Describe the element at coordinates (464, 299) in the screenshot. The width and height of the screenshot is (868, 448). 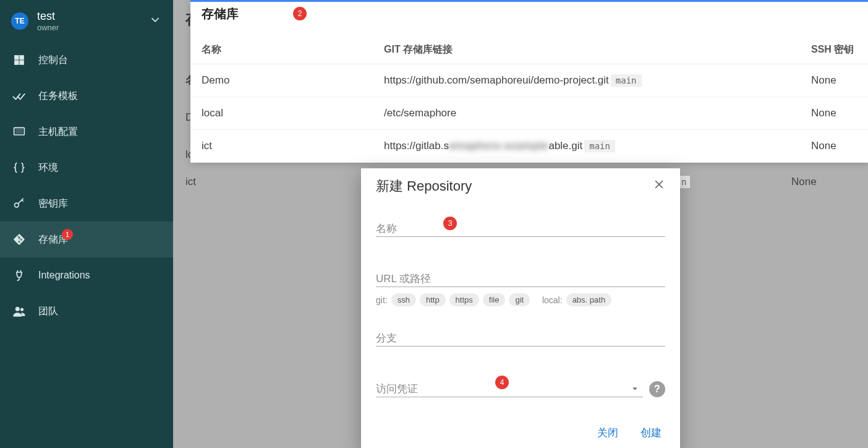
I see `hint-tag-https: https` at that location.